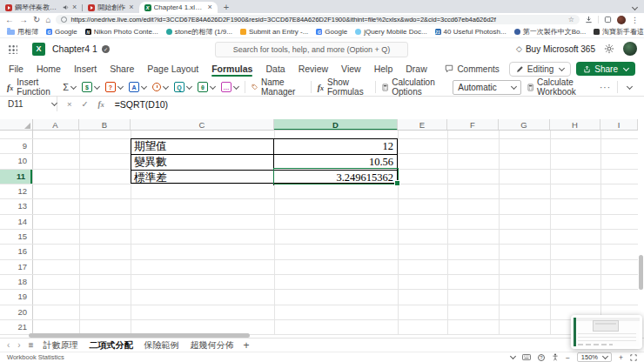 The image size is (644, 362). I want to click on forward-icon: →, so click(23, 20).